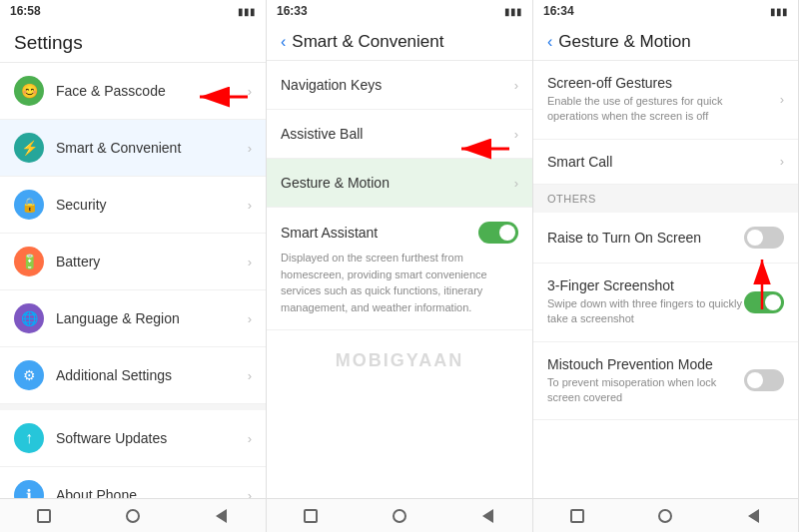 This screenshot has width=799, height=532. I want to click on right-bottom-nav, so click(665, 515).